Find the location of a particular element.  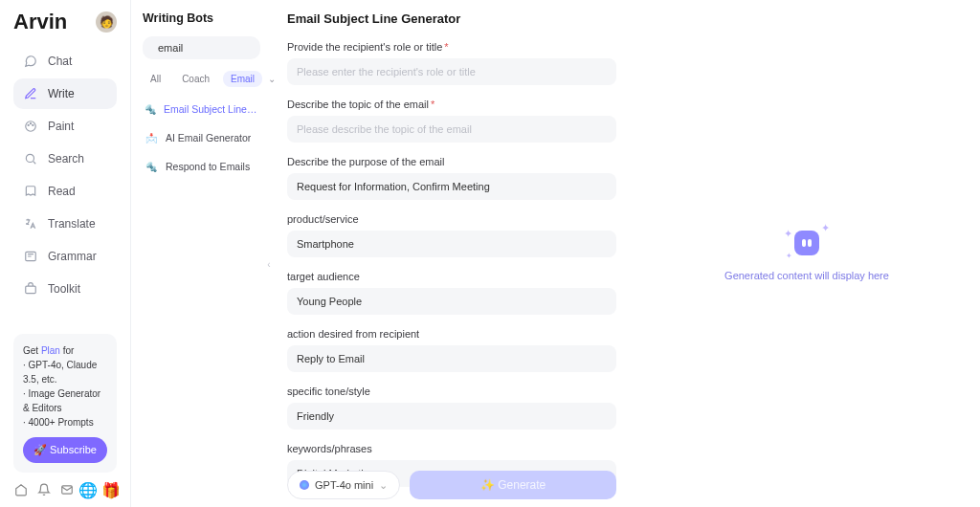

tone-input is located at coordinates (452, 416).